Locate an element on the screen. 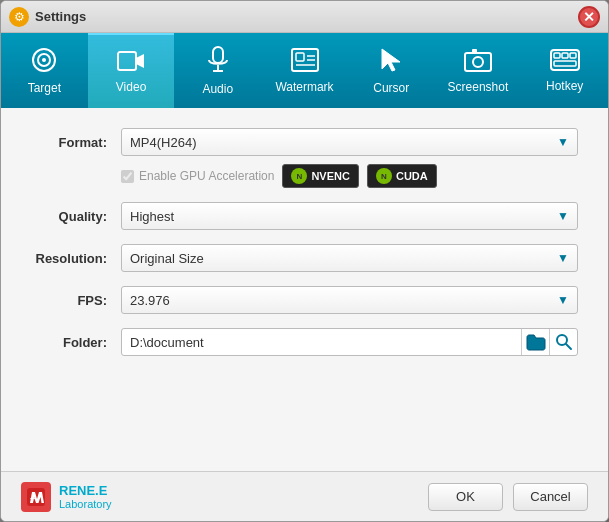 The width and height of the screenshot is (609, 522). tab-target-label: Target is located at coordinates (44, 88).